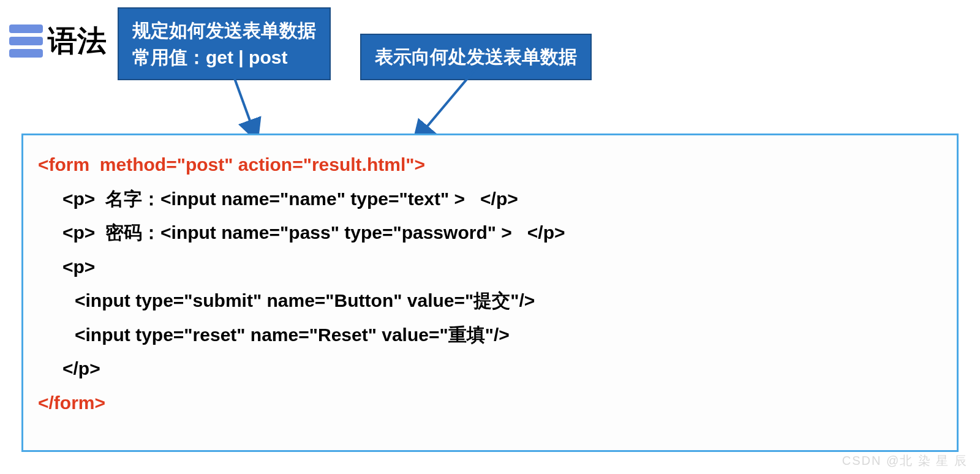 This screenshot has height=474, width=980. Describe the element at coordinates (476, 56) in the screenshot. I see `callout-action-text: 表示向何处发送表单数据` at that location.